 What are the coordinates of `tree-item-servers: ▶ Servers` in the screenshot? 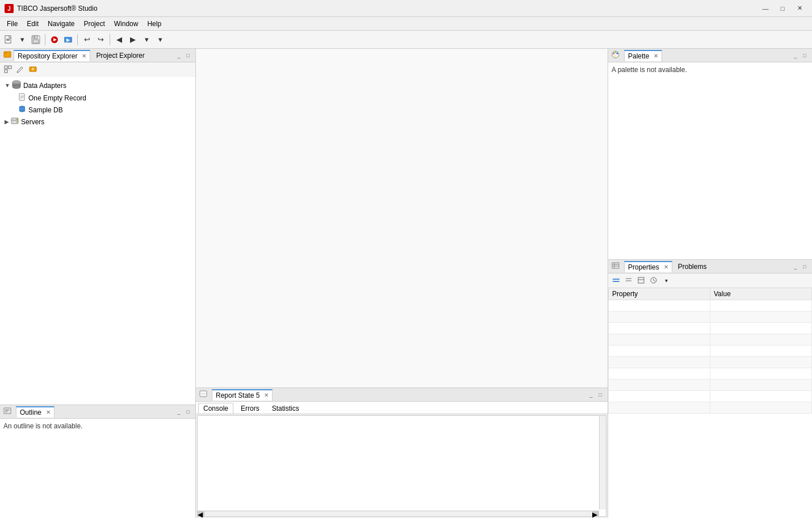 It's located at (98, 121).